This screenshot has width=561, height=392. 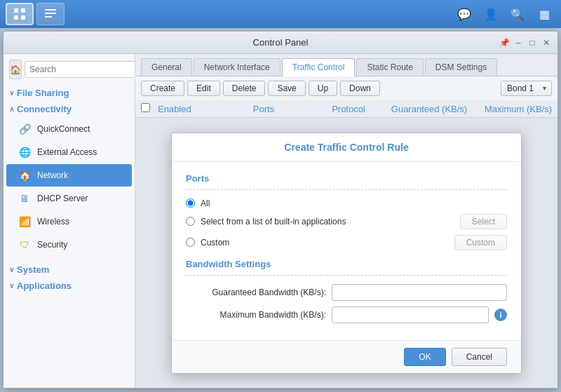 What do you see at coordinates (62, 198) in the screenshot?
I see `dhcp-label: DHCP Server` at bounding box center [62, 198].